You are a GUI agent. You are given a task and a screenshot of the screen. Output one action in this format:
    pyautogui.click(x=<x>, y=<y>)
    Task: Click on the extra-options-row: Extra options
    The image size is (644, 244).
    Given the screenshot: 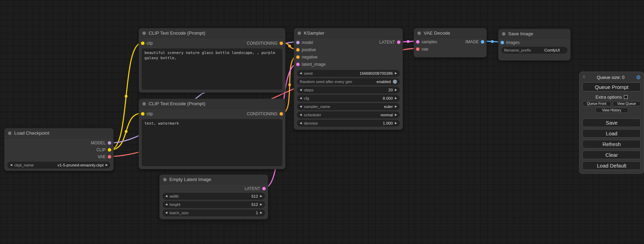 What is the action you would take?
    pyautogui.click(x=612, y=97)
    